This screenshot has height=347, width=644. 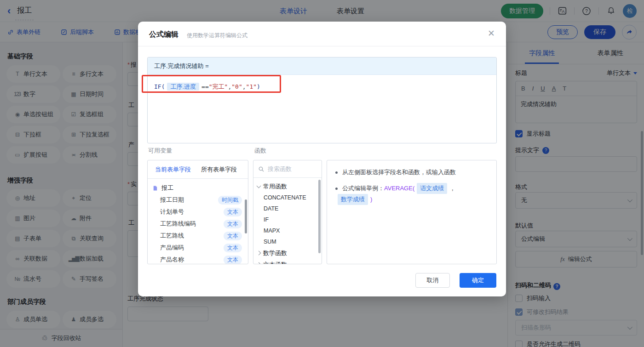 What do you see at coordinates (353, 199) in the screenshot?
I see `example-field-chip: 数学成绩` at bounding box center [353, 199].